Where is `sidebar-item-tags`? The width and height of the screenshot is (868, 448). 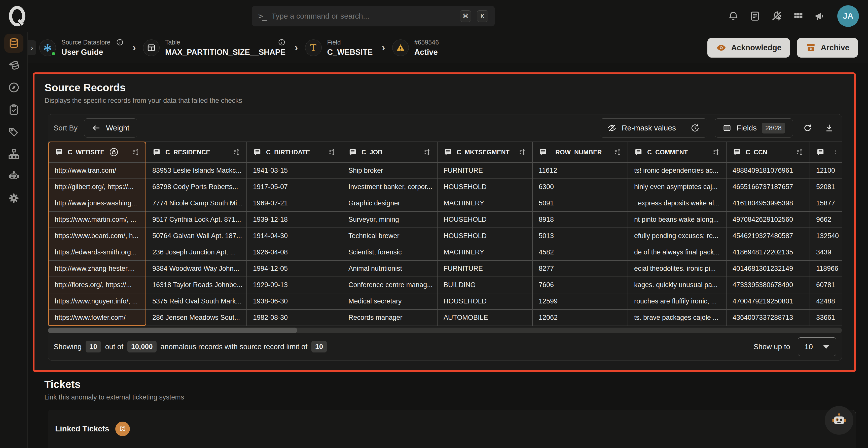
sidebar-item-tags is located at coordinates (14, 132).